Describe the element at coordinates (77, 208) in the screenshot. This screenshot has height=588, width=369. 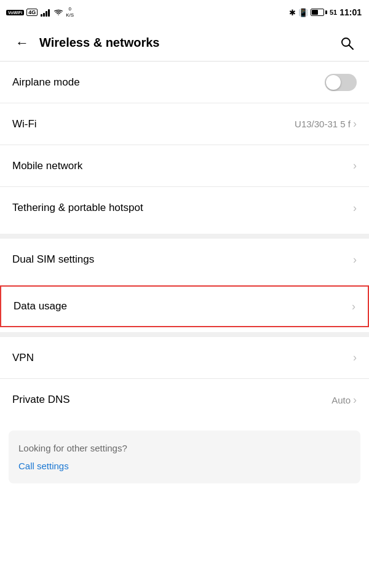
I see `tethering-label-container: Tethering & portable hotspot` at that location.